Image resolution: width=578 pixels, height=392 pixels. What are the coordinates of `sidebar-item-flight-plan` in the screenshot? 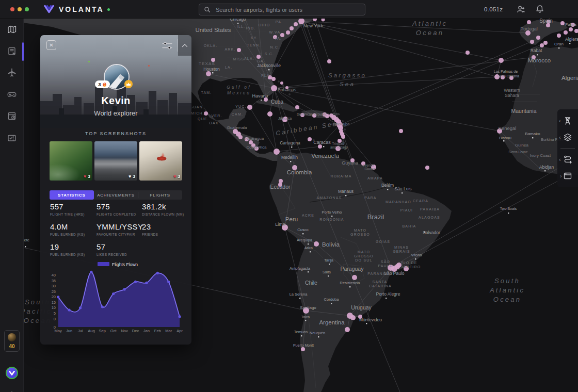 It's located at (12, 51).